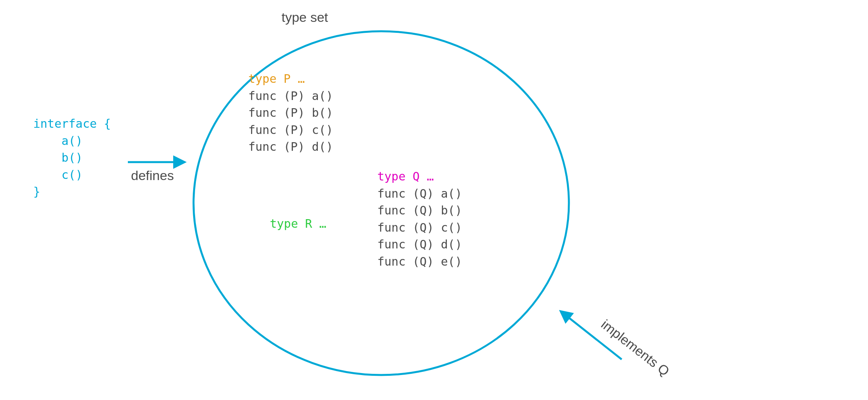  Describe the element at coordinates (277, 79) in the screenshot. I see `type-p-decl: type P …` at that location.